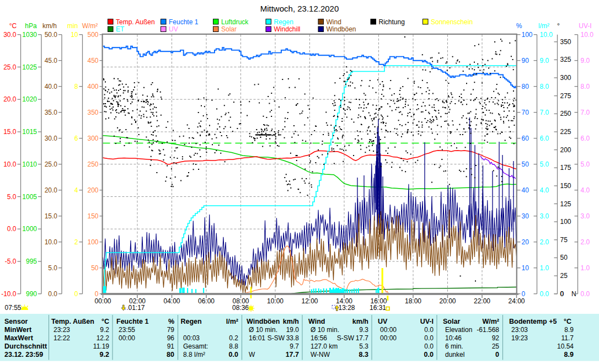 This screenshot has width=599, height=364. What do you see at coordinates (10, 67) in the screenshot?
I see `svg-text: 25.0` at bounding box center [10, 67].